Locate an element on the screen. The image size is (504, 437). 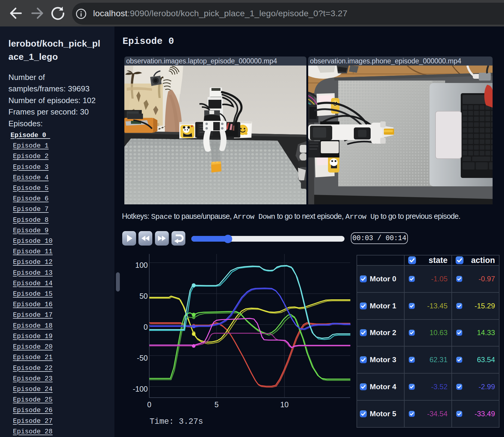
svg-text: -50 is located at coordinates (142, 358).